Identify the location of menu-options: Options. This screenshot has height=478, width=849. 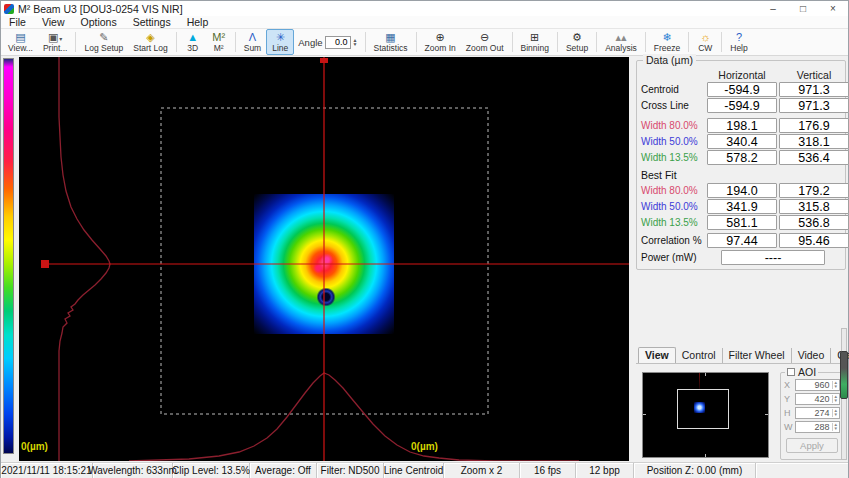
(99, 22).